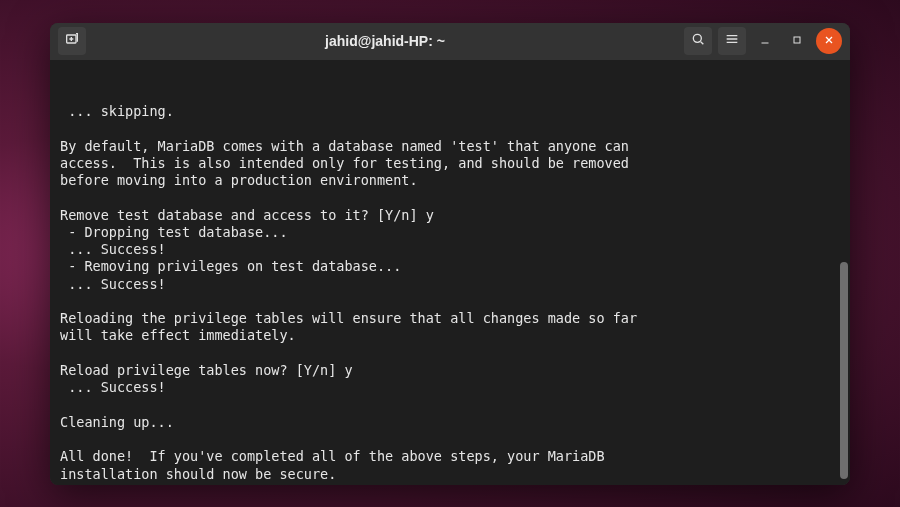 Image resolution: width=900 pixels, height=507 pixels. Describe the element at coordinates (198, 474) in the screenshot. I see `output-line: installation should now be secure.` at that location.